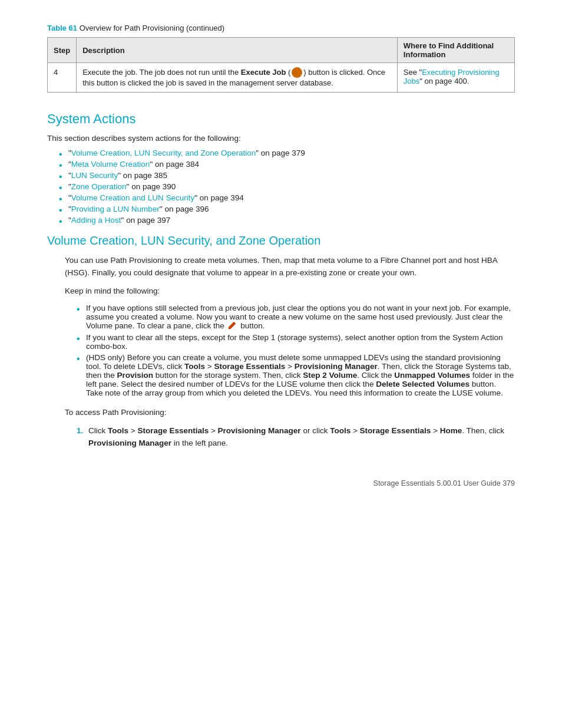 The image size is (562, 728). What do you see at coordinates (281, 65) in the screenshot?
I see `overview-table: Step Description Where to Find Additiona…` at bounding box center [281, 65].